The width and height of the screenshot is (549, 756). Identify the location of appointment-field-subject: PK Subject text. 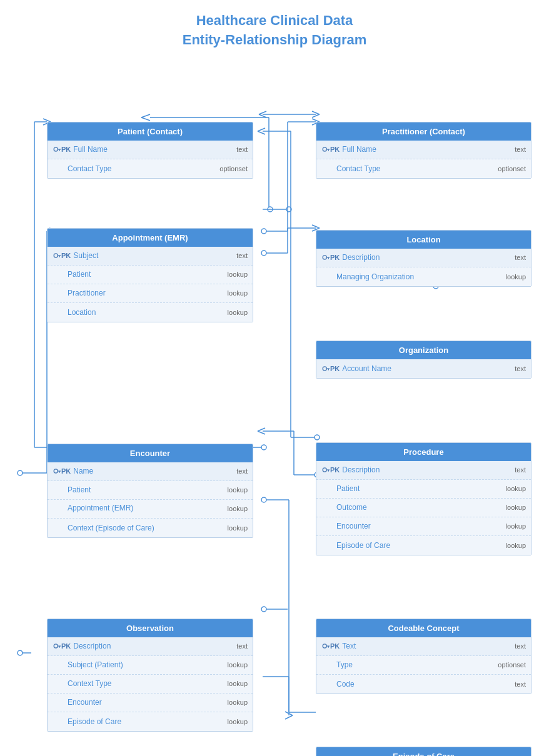
(150, 256).